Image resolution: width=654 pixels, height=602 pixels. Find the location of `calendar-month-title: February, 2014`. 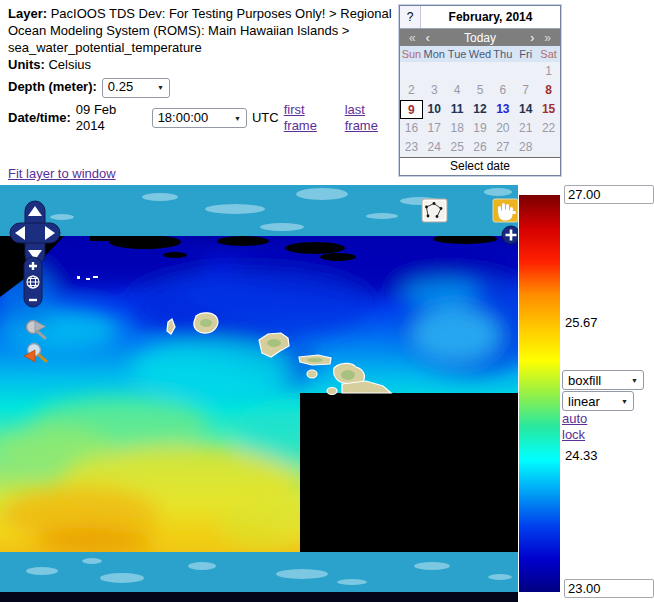

calendar-month-title: February, 2014 is located at coordinates (490, 17).